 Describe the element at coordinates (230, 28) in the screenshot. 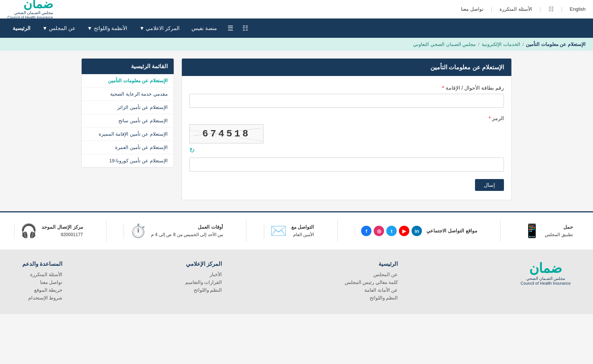

I see `menu-icon: ☰` at that location.